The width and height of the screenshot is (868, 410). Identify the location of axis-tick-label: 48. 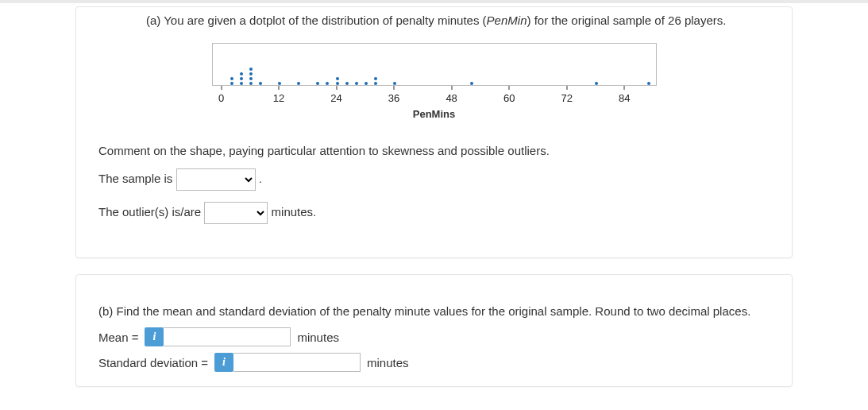
(451, 99).